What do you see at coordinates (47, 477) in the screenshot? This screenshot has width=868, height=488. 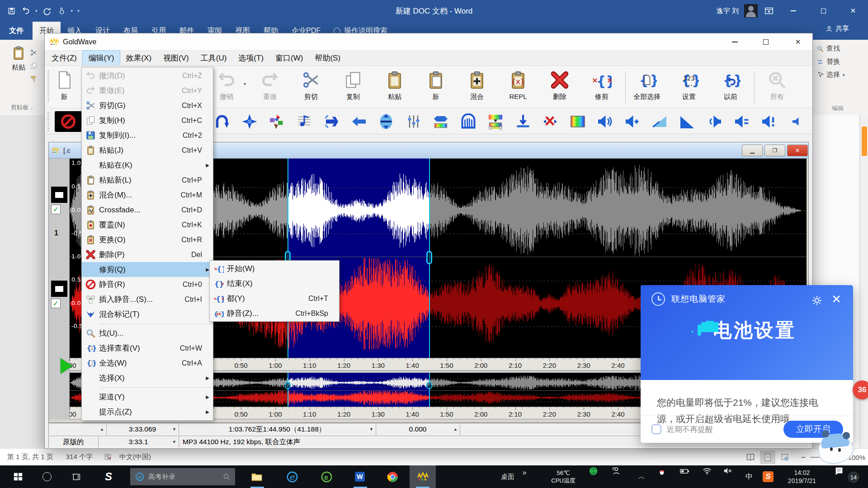 I see `cortana-button` at bounding box center [47, 477].